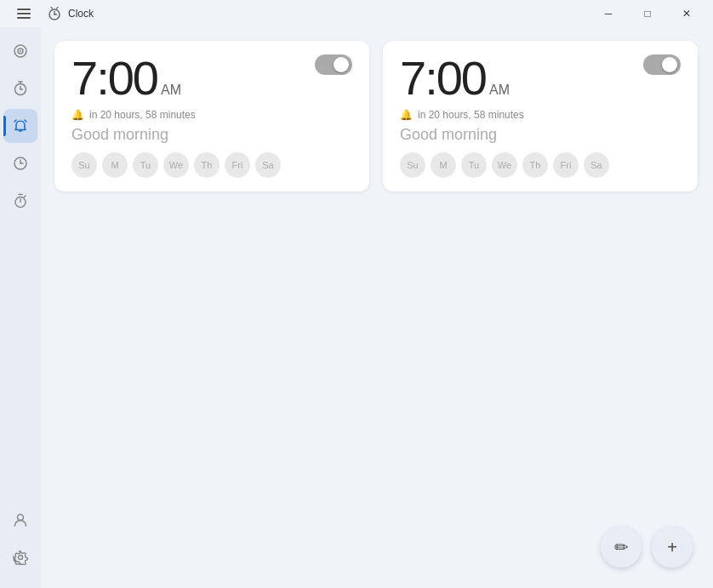 The height and width of the screenshot is (588, 713). Describe the element at coordinates (20, 542) in the screenshot. I see `sidebar-bottom` at that location.